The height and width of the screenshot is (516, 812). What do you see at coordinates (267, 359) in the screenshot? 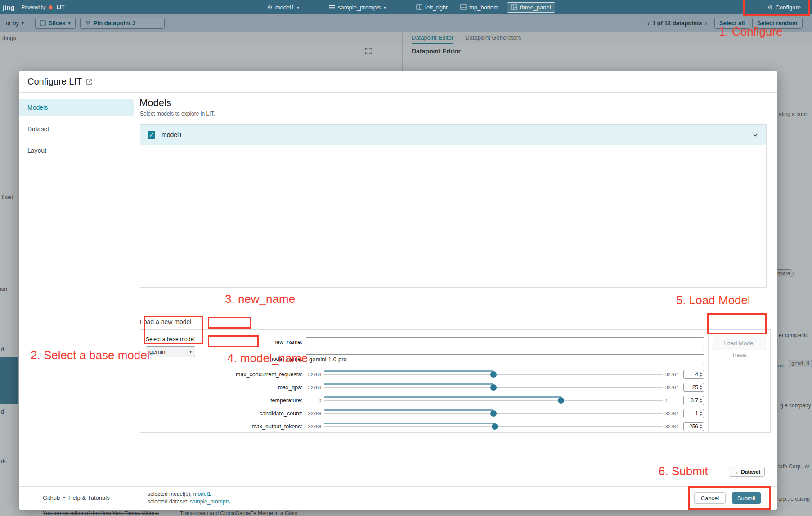
I see `annotation-label-4: 4. model_name` at bounding box center [267, 359].